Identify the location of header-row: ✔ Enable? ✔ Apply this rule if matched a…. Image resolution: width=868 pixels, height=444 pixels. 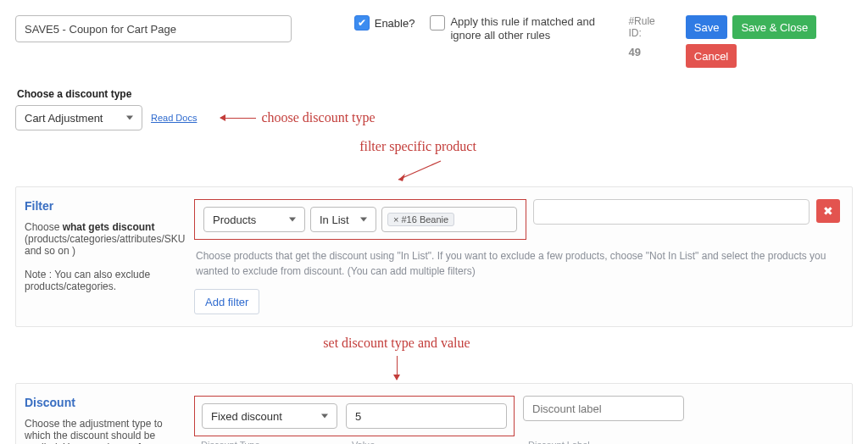
(434, 39).